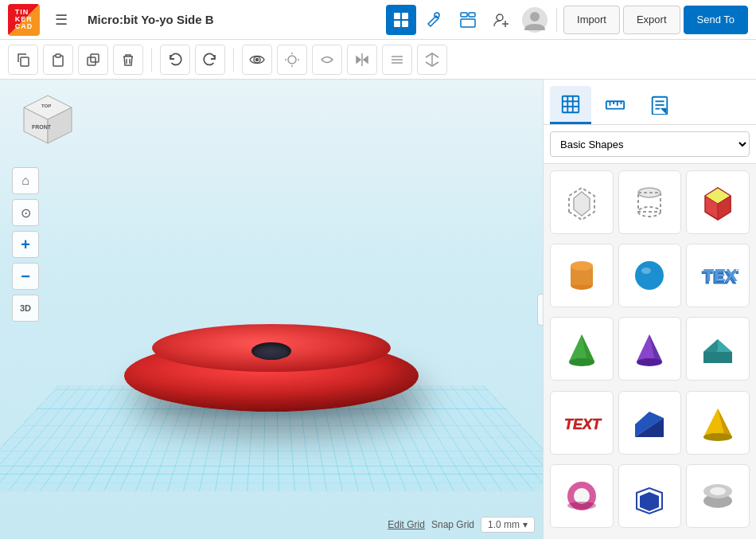 The height and width of the screenshot is (539, 756). Describe the element at coordinates (292, 60) in the screenshot. I see `light-icon` at that location.